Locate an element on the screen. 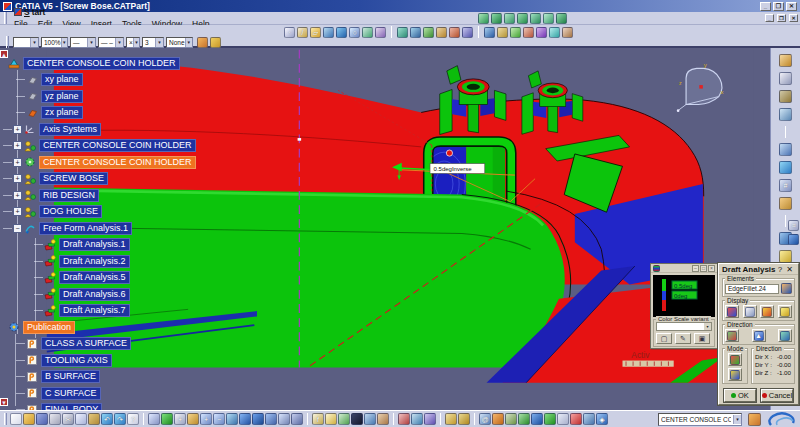 This screenshot has width=800, height=427. element-selector-button is located at coordinates (786, 288).